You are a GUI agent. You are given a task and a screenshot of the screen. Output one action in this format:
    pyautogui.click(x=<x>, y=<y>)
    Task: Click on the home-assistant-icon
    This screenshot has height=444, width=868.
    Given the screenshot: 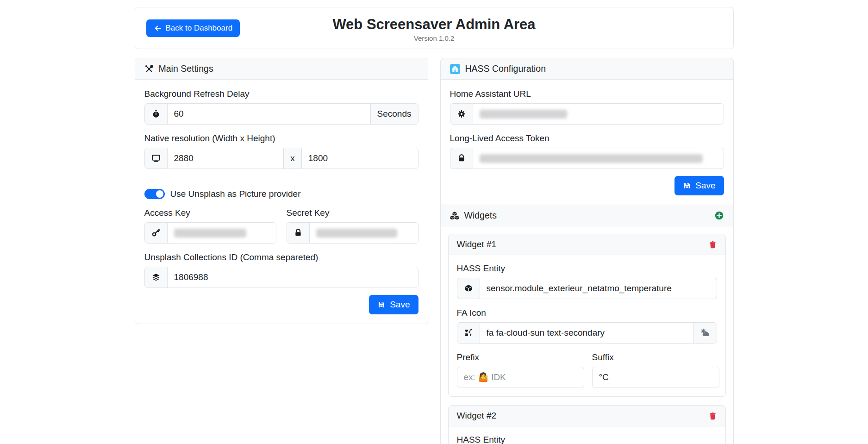 What is the action you would take?
    pyautogui.click(x=455, y=69)
    